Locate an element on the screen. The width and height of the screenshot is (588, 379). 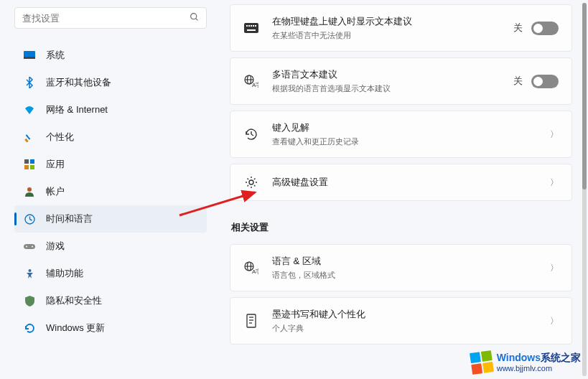
language-icon: A字 is located at coordinates (251, 268).